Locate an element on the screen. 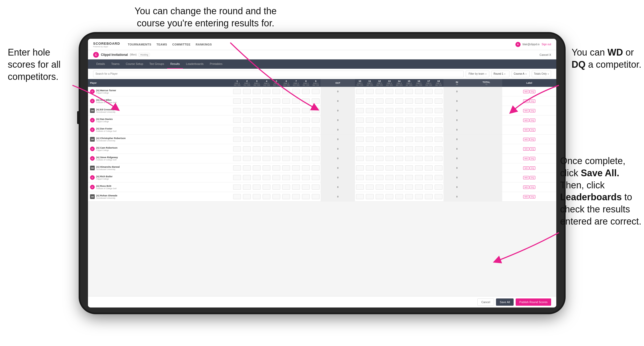  tab-printables: Printables is located at coordinates (216, 64).